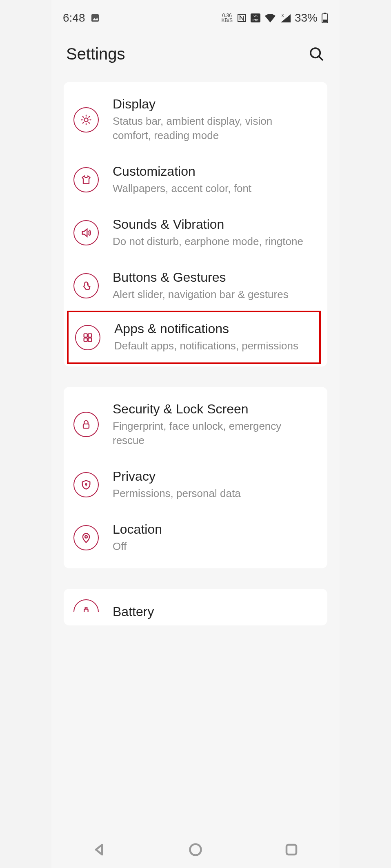 The width and height of the screenshot is (391, 868). What do you see at coordinates (208, 224) in the screenshot?
I see `item-title: Sounds & Vibration` at bounding box center [208, 224].